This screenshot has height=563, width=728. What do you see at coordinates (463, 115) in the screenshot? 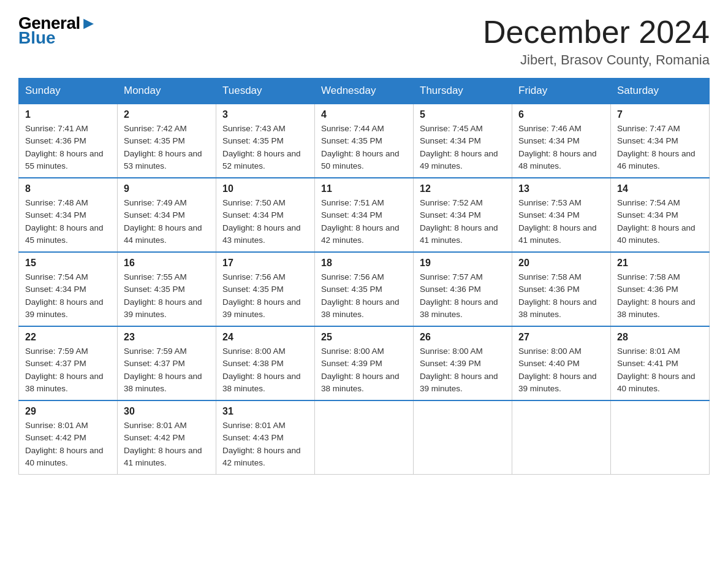
I see `day-number: 5` at bounding box center [463, 115].